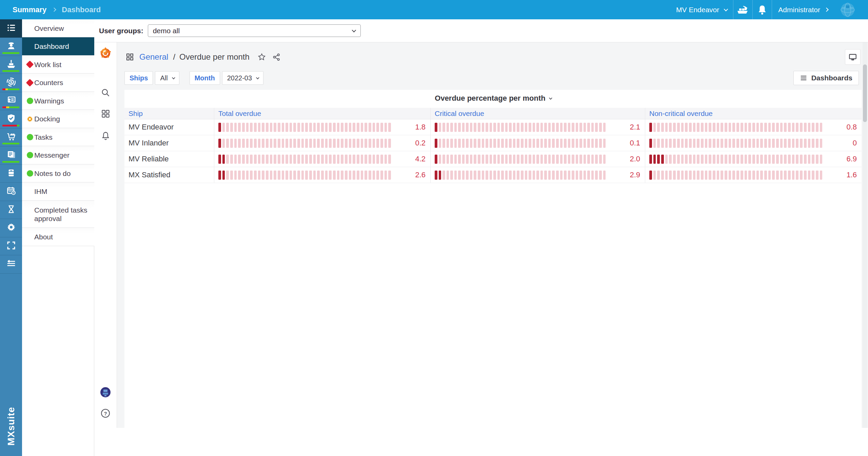 The width and height of the screenshot is (868, 456). I want to click on rail-item-purchase, so click(11, 137).